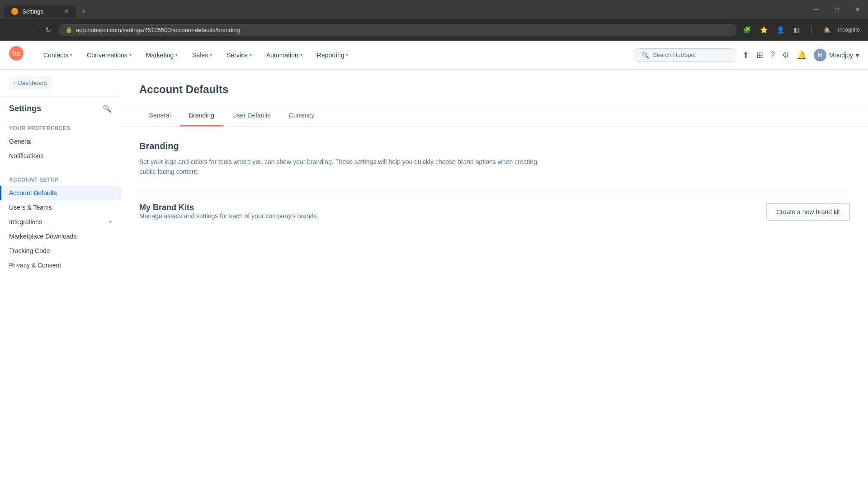  Describe the element at coordinates (16, 53) in the screenshot. I see `svg-text: hs` at that location.